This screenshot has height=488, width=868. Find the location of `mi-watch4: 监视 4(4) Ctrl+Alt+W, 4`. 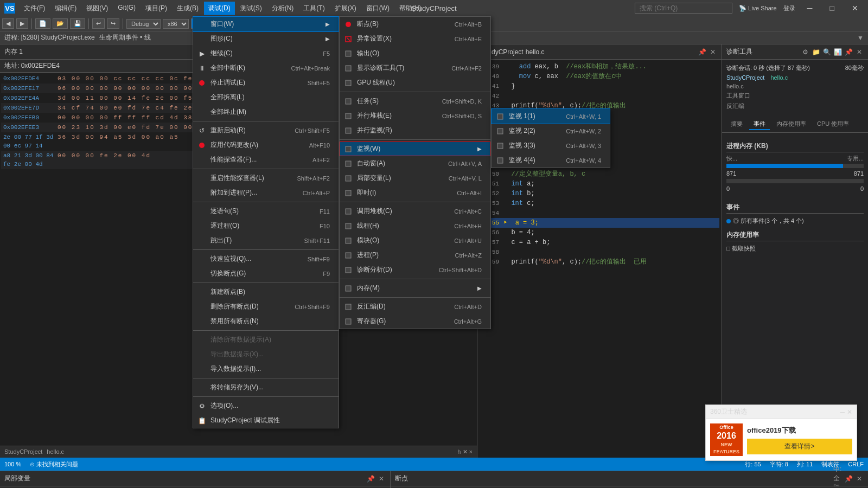

mi-watch4: 监视 4(4) Ctrl+Alt+W, 4 is located at coordinates (551, 160).